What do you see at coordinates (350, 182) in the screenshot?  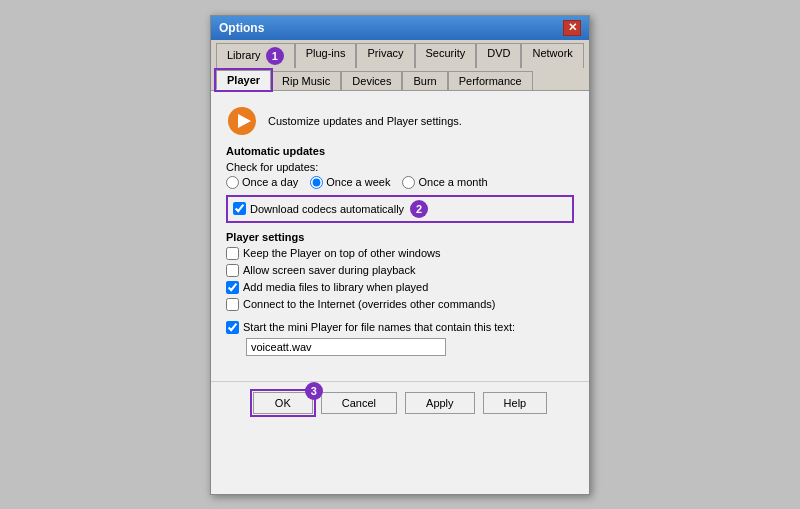 I see `radio-once-week: Once a week` at bounding box center [350, 182].